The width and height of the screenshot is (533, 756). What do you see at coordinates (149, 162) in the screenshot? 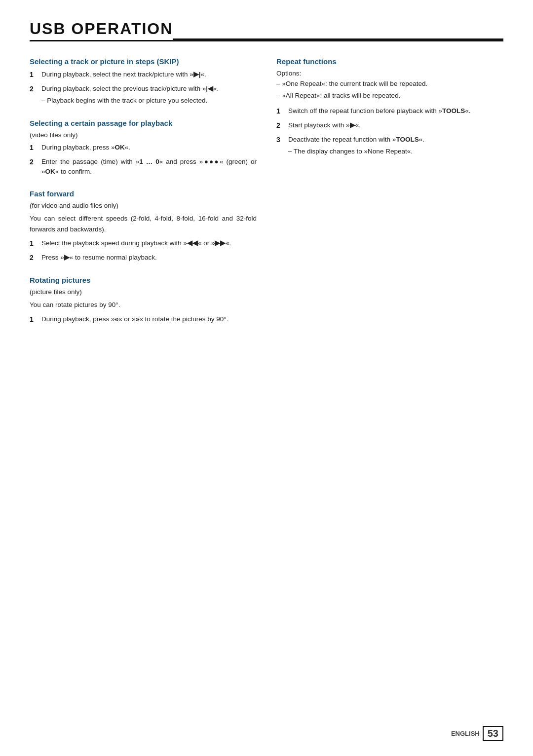
I see `symbol: 1 … 0` at bounding box center [149, 162].